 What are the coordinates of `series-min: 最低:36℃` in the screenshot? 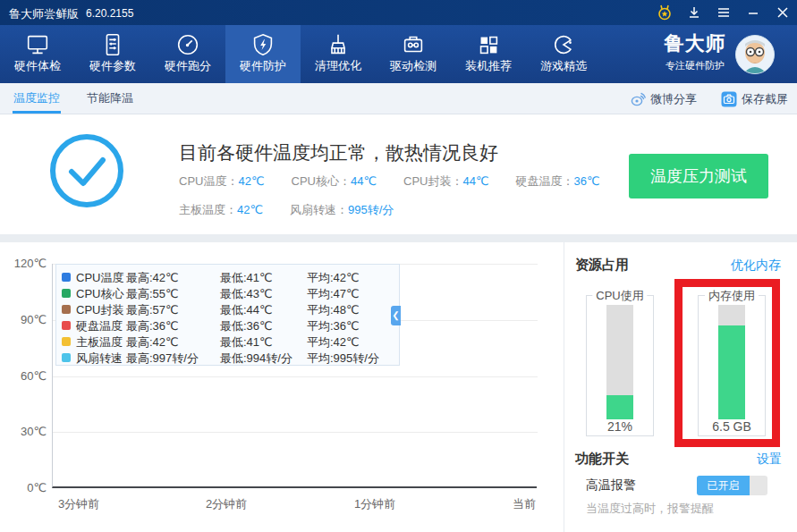 It's located at (247, 326).